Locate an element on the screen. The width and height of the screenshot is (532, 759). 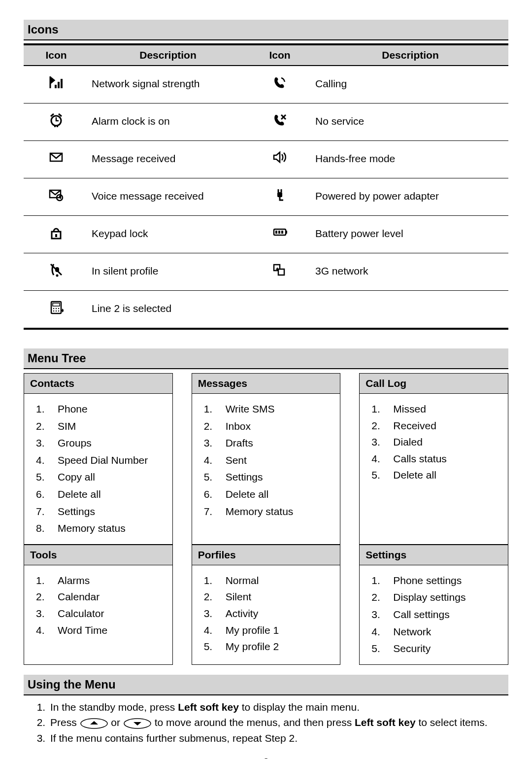
menu-item: Activity is located at coordinates (270, 614).